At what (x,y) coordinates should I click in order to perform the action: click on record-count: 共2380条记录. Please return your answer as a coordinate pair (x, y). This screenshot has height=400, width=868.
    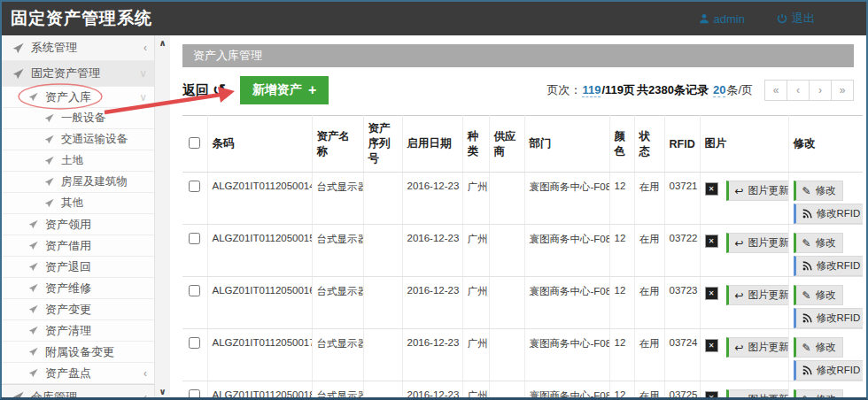
    Looking at the image, I should click on (673, 90).